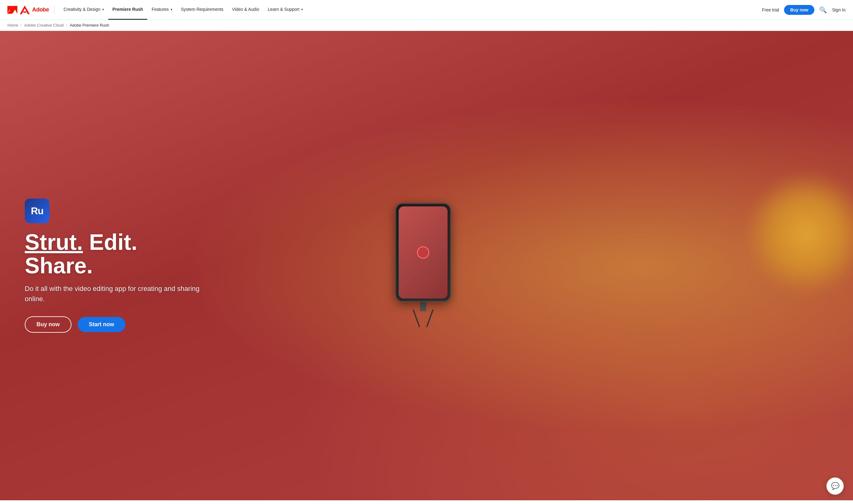 This screenshot has width=853, height=504. Describe the element at coordinates (411, 10) in the screenshot. I see `nav-links: Creativity & Design ▾ Premiere Rush Feat…` at that location.